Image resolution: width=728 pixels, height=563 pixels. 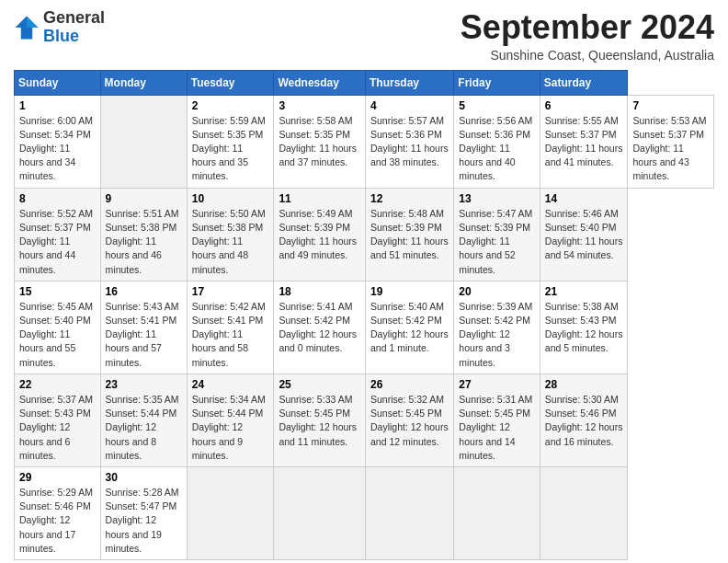 What do you see at coordinates (230, 83) in the screenshot?
I see `col-tuesday: Tuesday` at bounding box center [230, 83].